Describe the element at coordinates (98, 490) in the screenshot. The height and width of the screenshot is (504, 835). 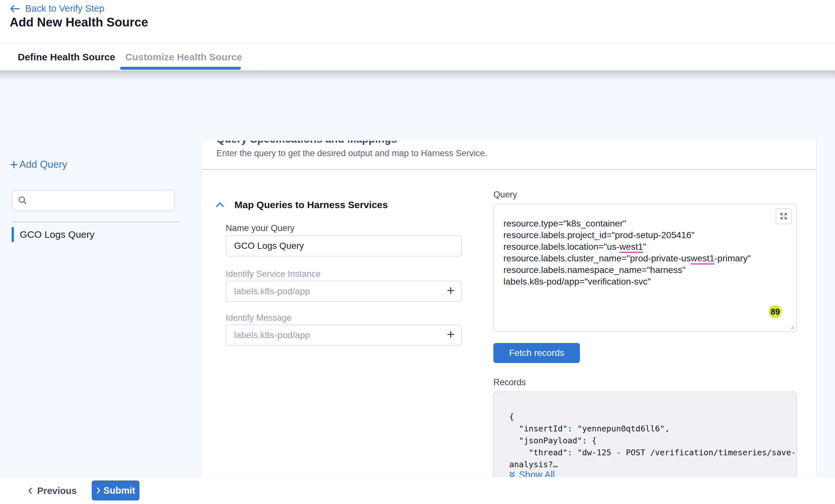
I see `chevron-right-icon` at that location.